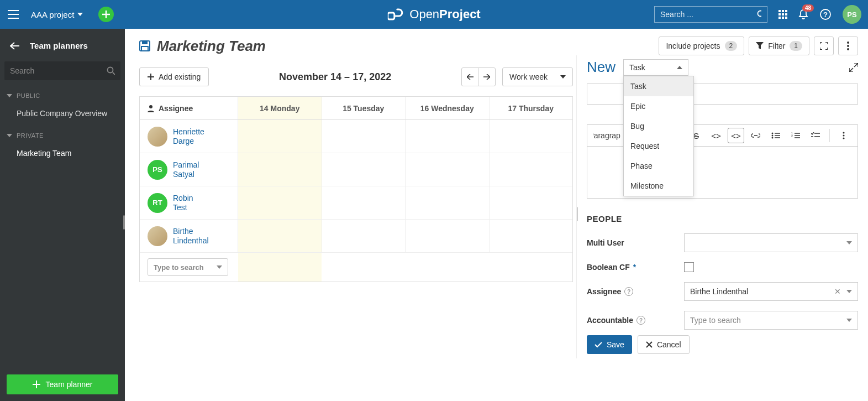 This screenshot has width=868, height=401. I want to click on project-selector: AAA project, so click(57, 14).